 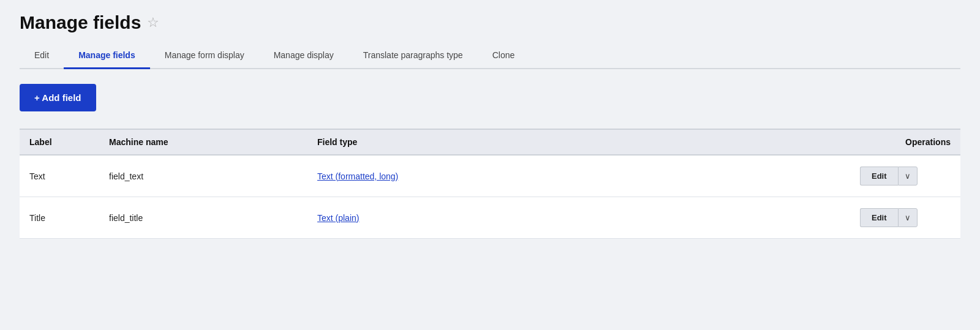 I want to click on row-label: Title, so click(x=59, y=218).